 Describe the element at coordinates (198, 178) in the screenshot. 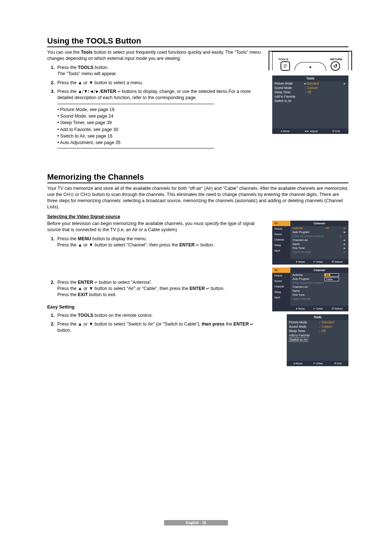

I see `heading-memorizing: Memorizing the Channels` at that location.